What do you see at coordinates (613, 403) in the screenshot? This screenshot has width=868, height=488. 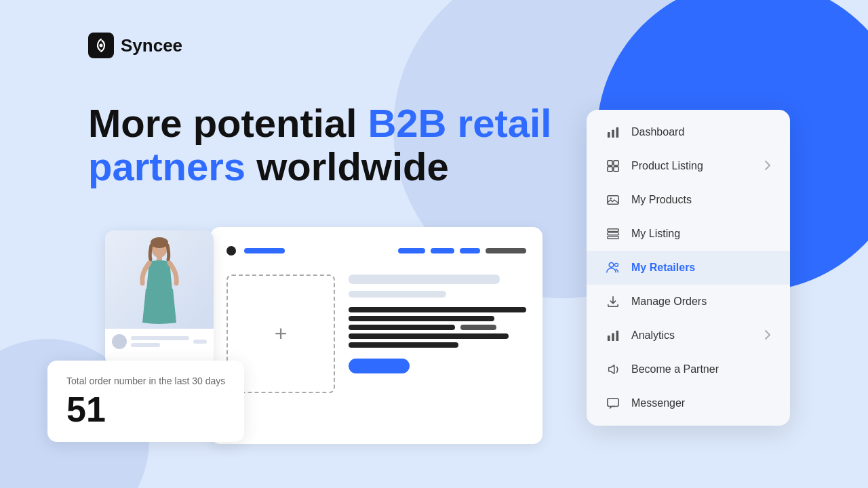 I see `message-icon` at bounding box center [613, 403].